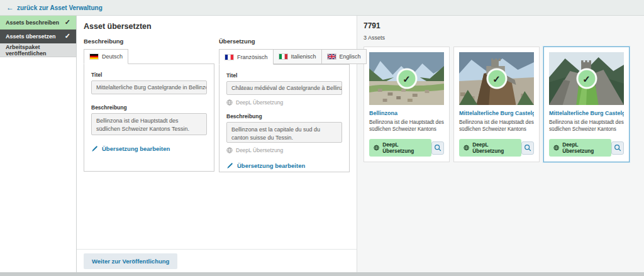 The image size is (644, 276). What do you see at coordinates (229, 57) in the screenshot?
I see `flag-fr-icon` at bounding box center [229, 57].